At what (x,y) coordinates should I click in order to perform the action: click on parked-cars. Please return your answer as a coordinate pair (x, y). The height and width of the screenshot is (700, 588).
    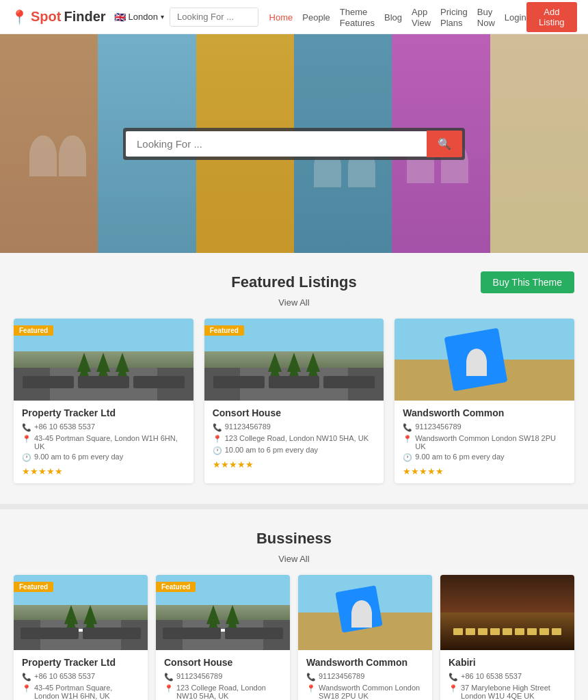
    Looking at the image, I should click on (103, 382).